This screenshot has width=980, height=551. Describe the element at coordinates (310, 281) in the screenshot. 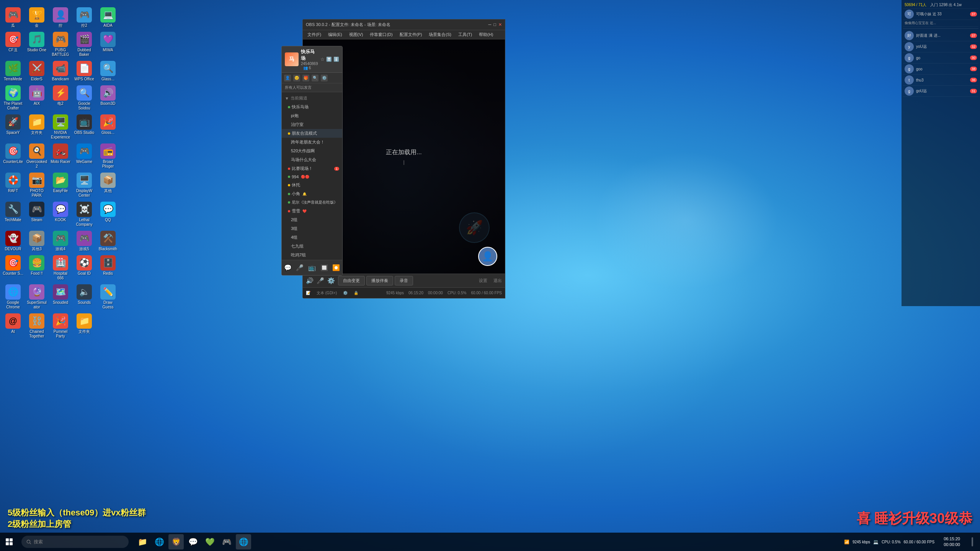

I see `obs-audio-icon: 🔊` at that location.